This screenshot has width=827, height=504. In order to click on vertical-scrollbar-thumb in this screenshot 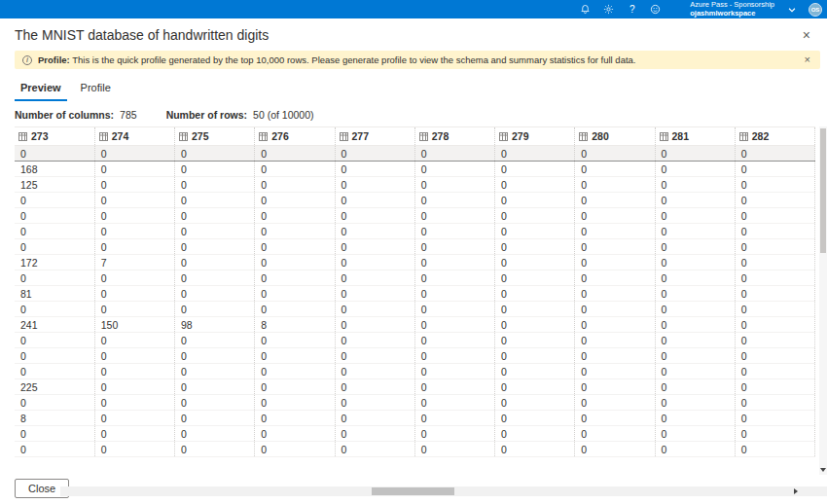, I will do `click(823, 191)`.